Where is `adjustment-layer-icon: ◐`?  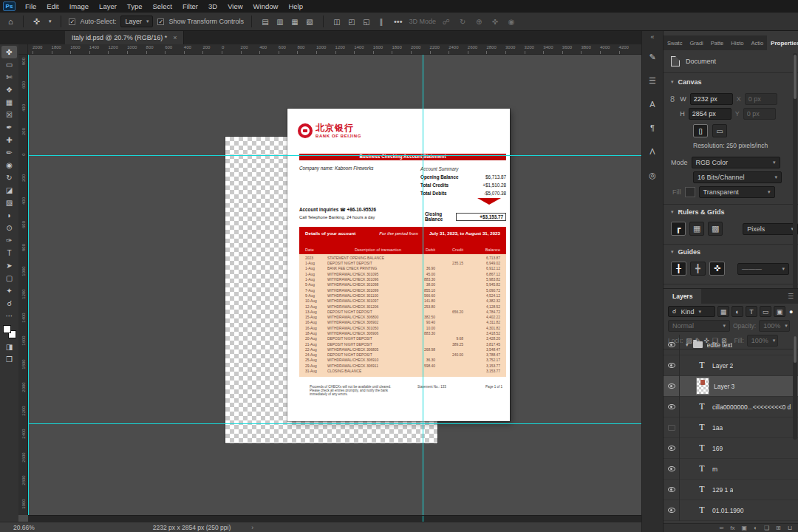
adjustment-layer-icon: ◐ is located at coordinates (755, 528).